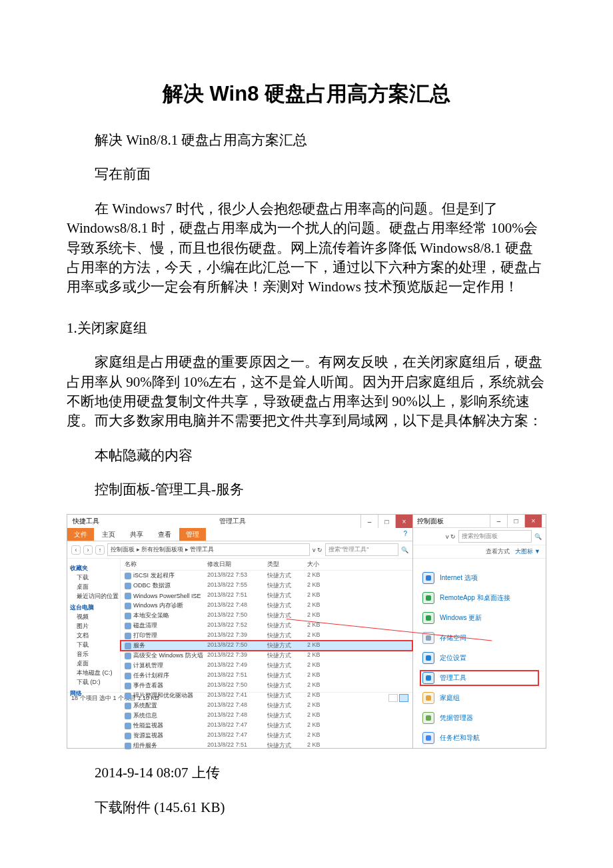  I want to click on nav-item: 本地磁盘 (C:), so click(97, 673).